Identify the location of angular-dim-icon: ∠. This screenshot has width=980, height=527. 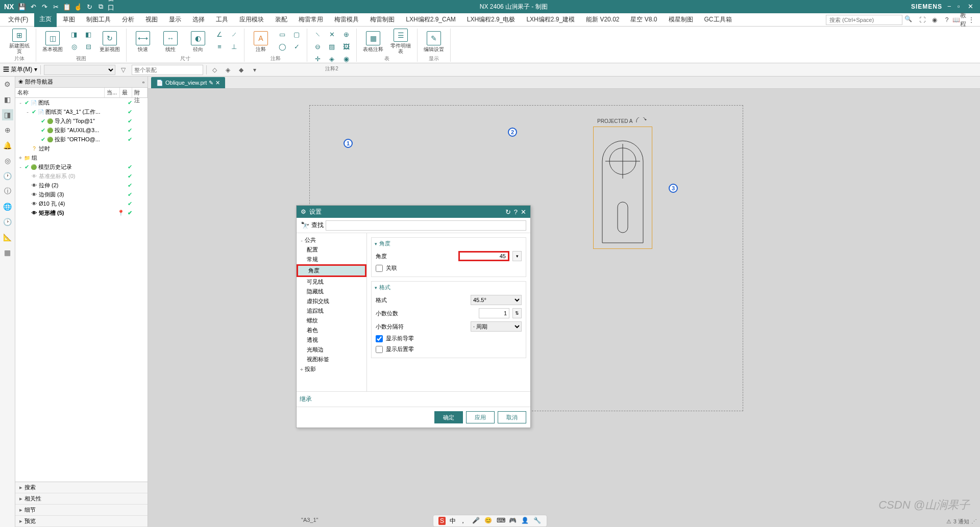
(219, 34).